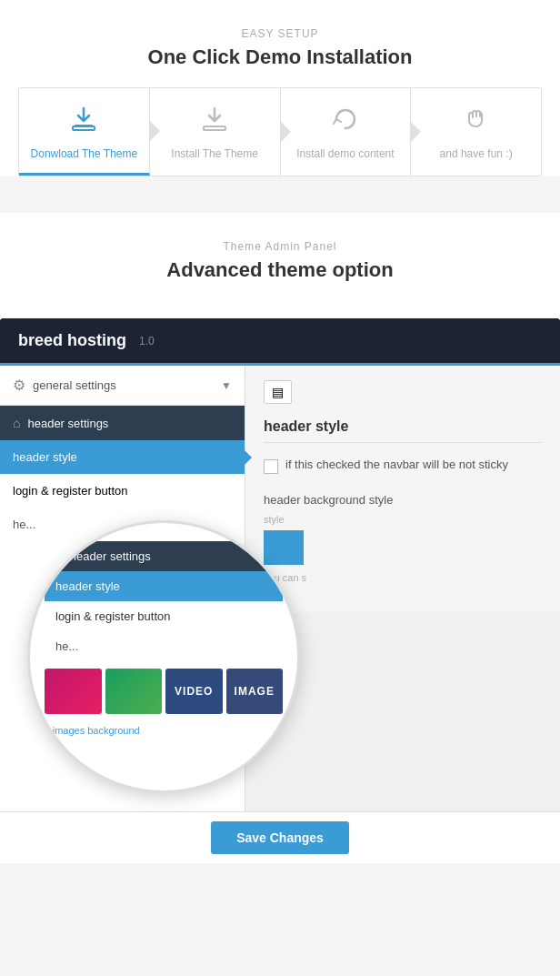  I want to click on bg-style-label: header background style, so click(403, 500).